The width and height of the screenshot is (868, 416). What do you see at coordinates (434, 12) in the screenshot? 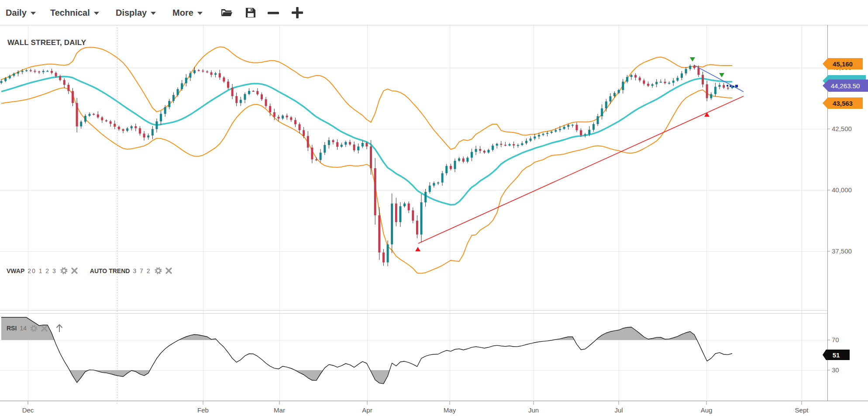
I see `chart-toolbar: Daily Technical Display More` at bounding box center [434, 12].